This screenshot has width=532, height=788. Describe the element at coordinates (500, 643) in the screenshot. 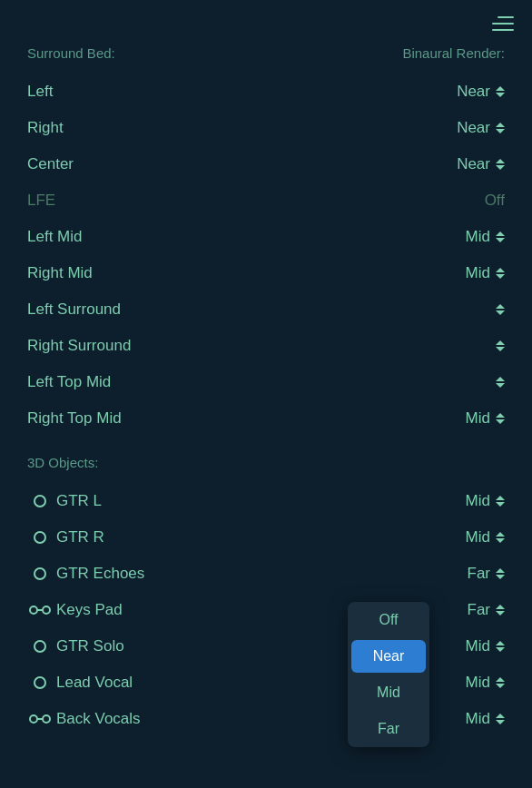

I see `gtr-solo-spinner-up` at that location.